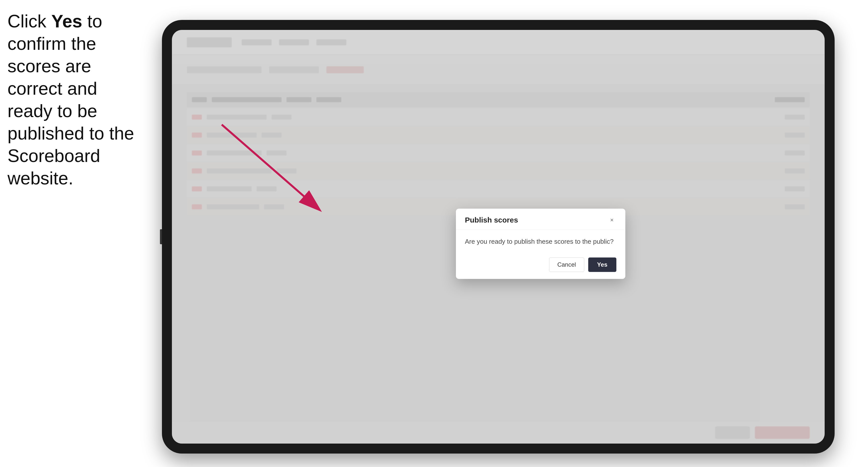 This screenshot has width=868, height=467. I want to click on modal-close-button: ×, so click(612, 220).